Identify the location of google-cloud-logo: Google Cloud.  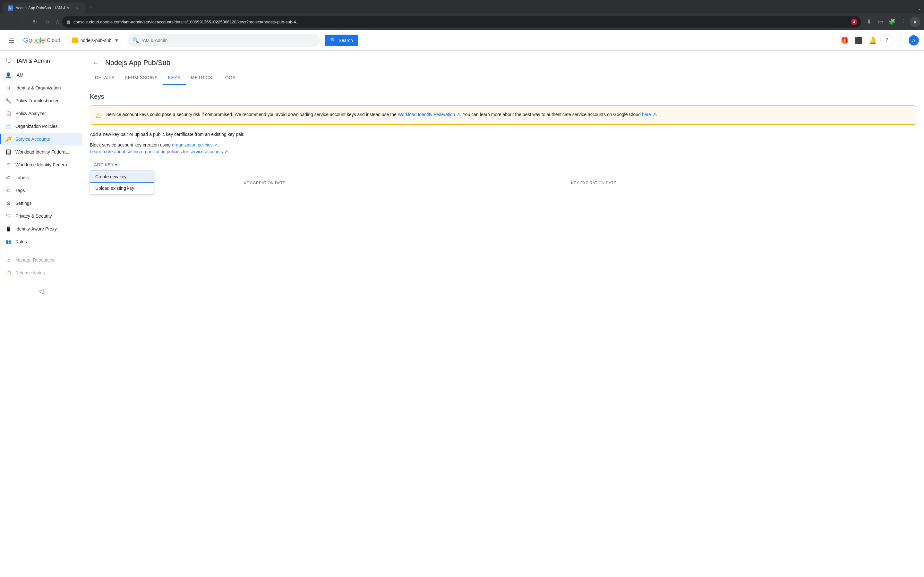
(42, 40).